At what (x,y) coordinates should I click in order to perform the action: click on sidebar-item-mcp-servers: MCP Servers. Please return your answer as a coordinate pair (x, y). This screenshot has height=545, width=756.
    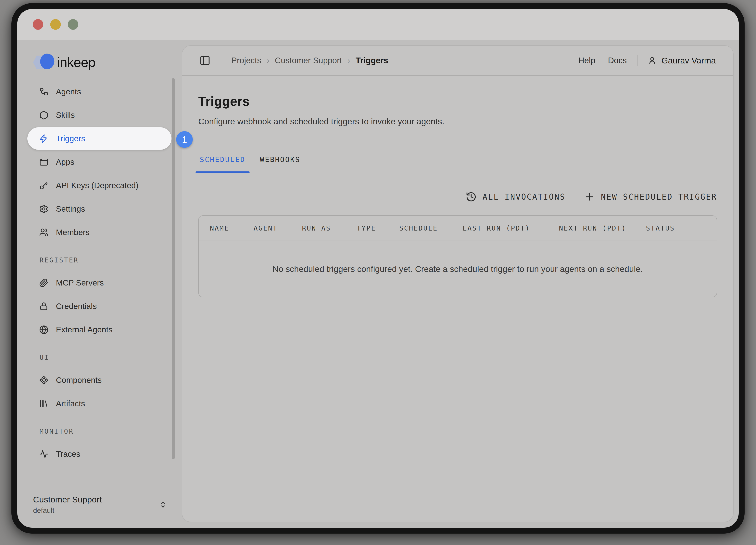
    Looking at the image, I should click on (99, 283).